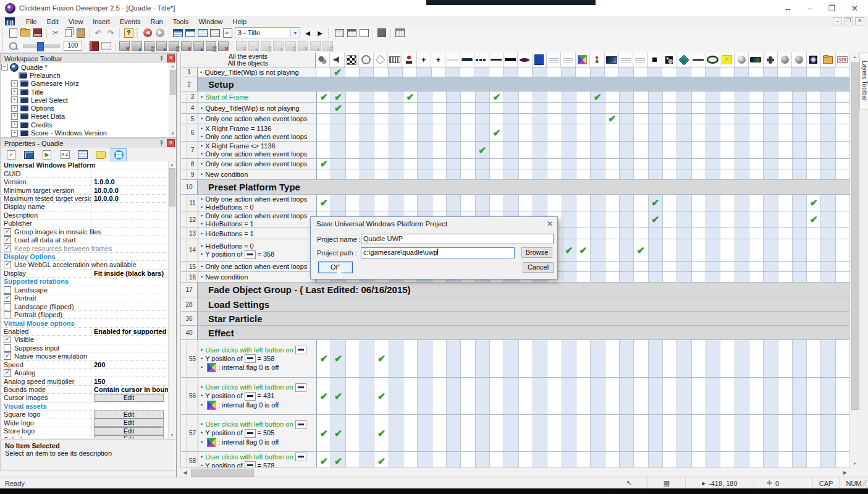 The width and height of the screenshot is (868, 494). What do you see at coordinates (258, 277) in the screenshot?
I see `event-conditions: •New condition` at bounding box center [258, 277].